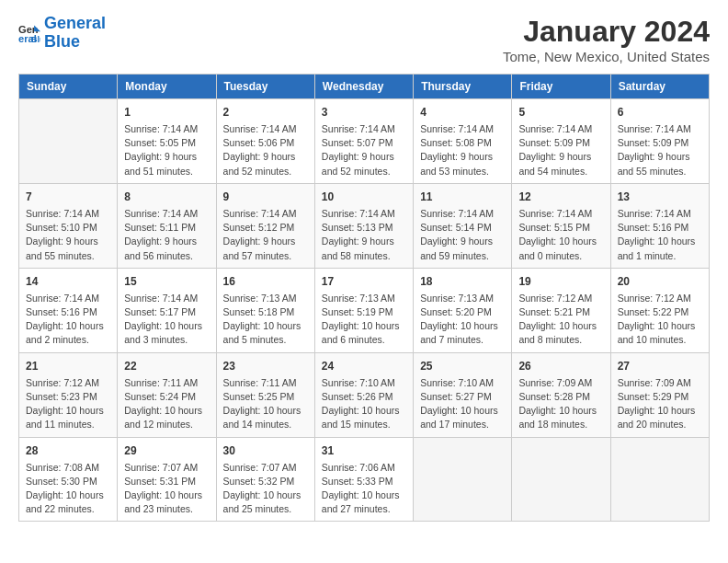 The height and width of the screenshot is (563, 728). What do you see at coordinates (364, 236) in the screenshot?
I see `day-info: Sunrise: 7:14 AM Sunset: 5:13 PM Dayligh…` at bounding box center [364, 236].